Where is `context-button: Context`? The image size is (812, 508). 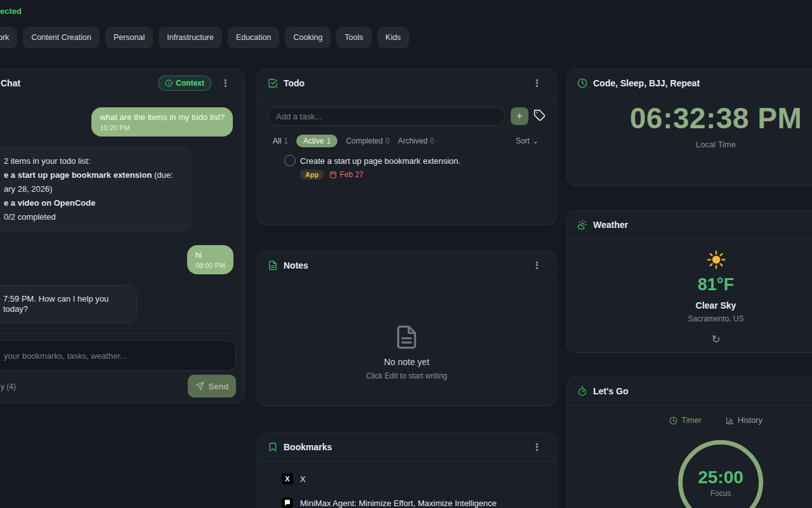 context-button: Context is located at coordinates (185, 83).